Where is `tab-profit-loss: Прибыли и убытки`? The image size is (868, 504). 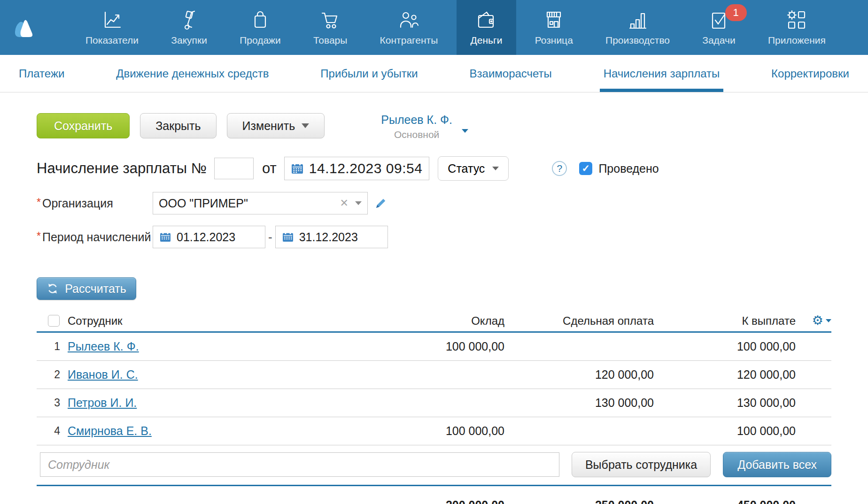
tab-profit-loss: Прибыли и убытки is located at coordinates (369, 73).